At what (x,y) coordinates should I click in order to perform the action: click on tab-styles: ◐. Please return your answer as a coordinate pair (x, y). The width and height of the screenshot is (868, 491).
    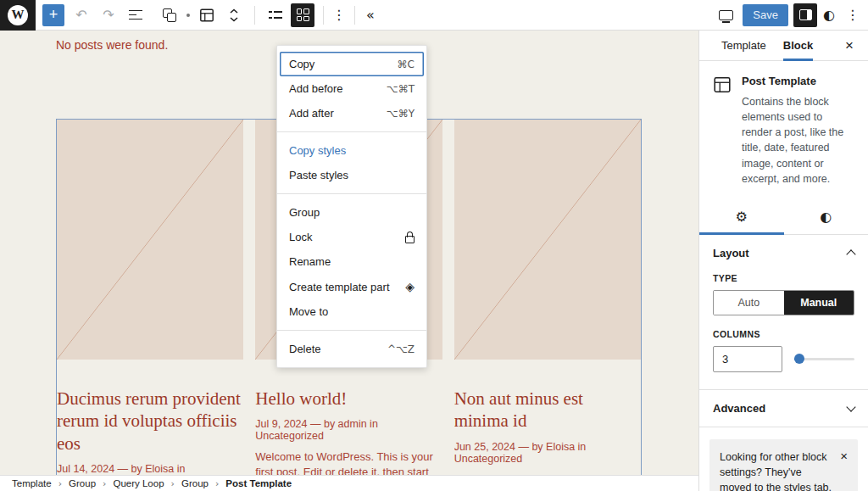
    Looking at the image, I should click on (826, 217).